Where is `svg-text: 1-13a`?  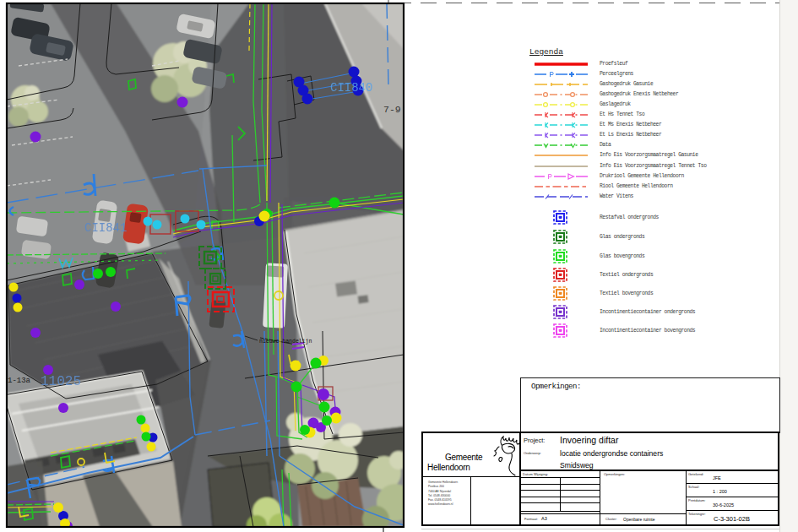
svg-text: 1-13a is located at coordinates (19, 381).